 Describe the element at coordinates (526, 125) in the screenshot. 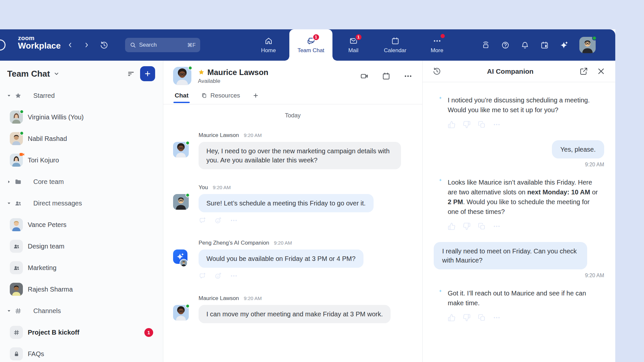

I see `ai-message-actions` at that location.